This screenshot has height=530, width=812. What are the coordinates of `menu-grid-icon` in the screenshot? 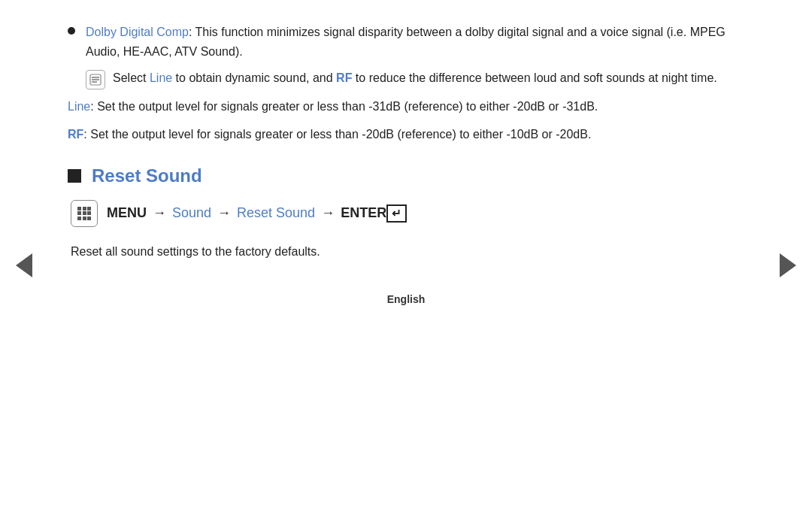 It's located at (84, 214).